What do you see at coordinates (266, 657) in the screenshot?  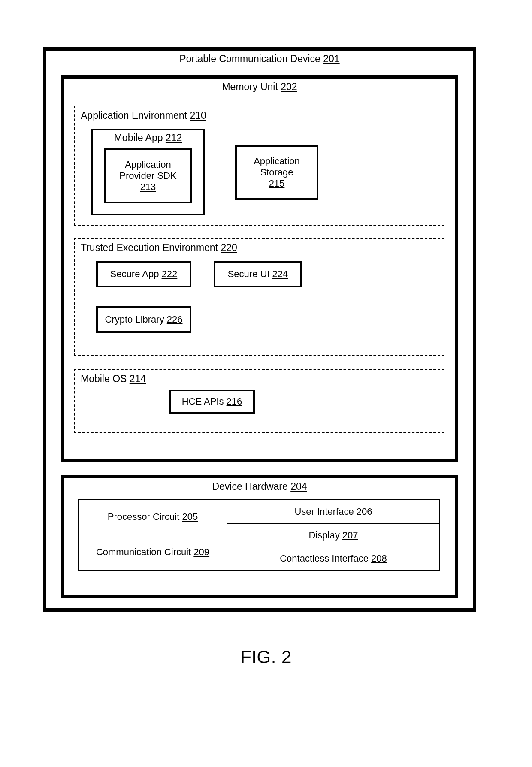 I see `figure-caption: FIG. 2` at bounding box center [266, 657].